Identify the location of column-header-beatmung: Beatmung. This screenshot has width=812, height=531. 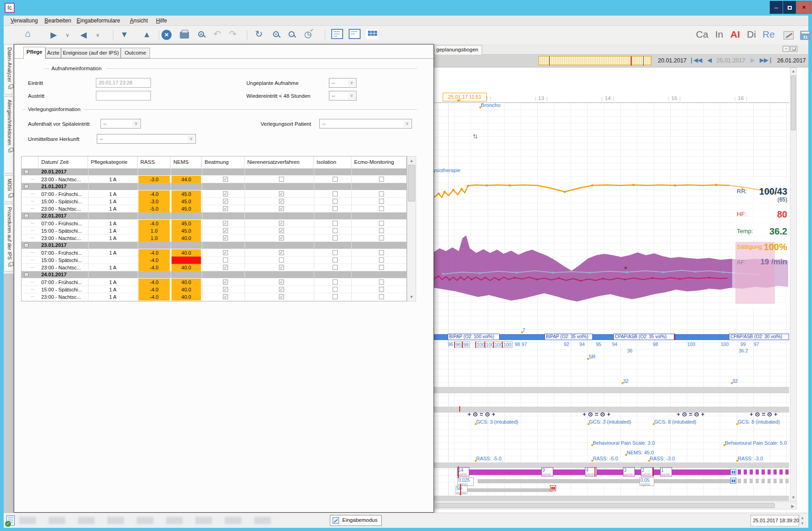
(223, 162).